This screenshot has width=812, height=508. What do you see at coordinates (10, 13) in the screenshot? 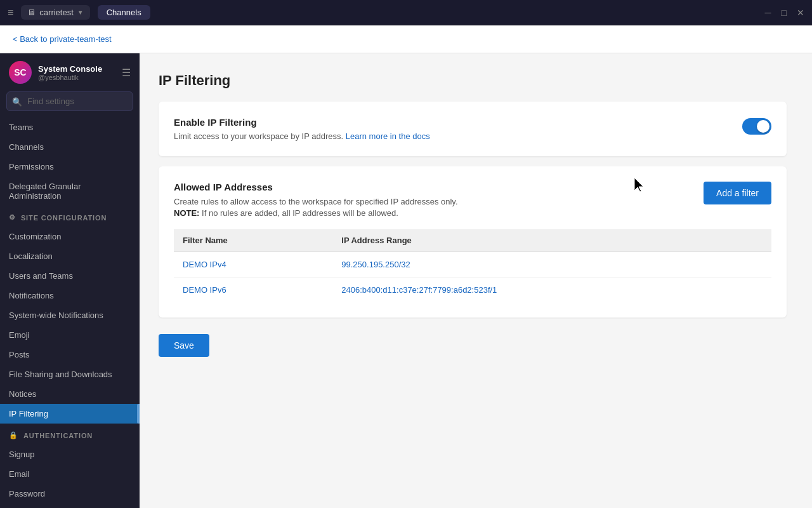
I see `menu-icon: ≡` at bounding box center [10, 13].